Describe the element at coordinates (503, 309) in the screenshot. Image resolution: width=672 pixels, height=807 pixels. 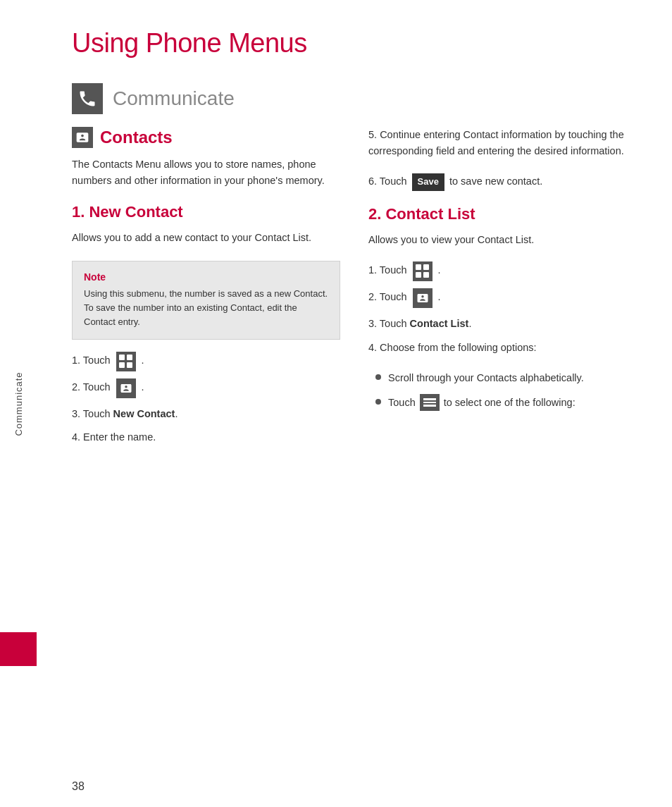
I see `contact-list-steps: 1. Touch . 2. Touch` at that location.